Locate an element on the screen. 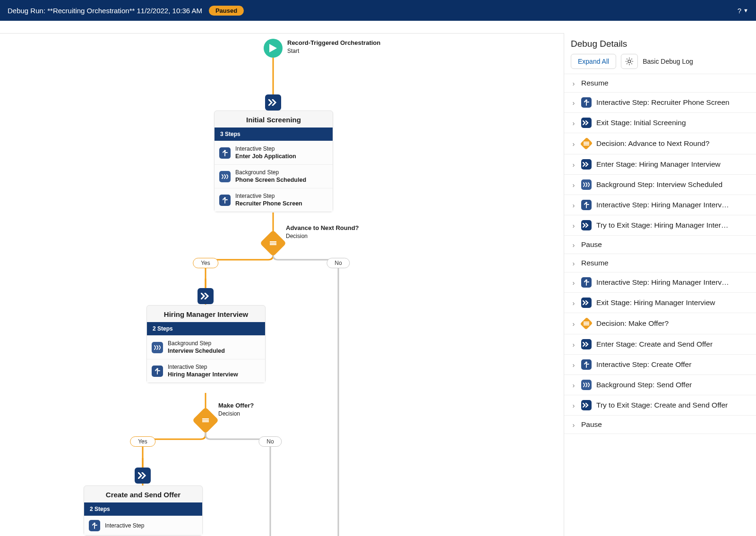 The image size is (756, 536). start-title: Record-Triggered Orchestration is located at coordinates (334, 43).